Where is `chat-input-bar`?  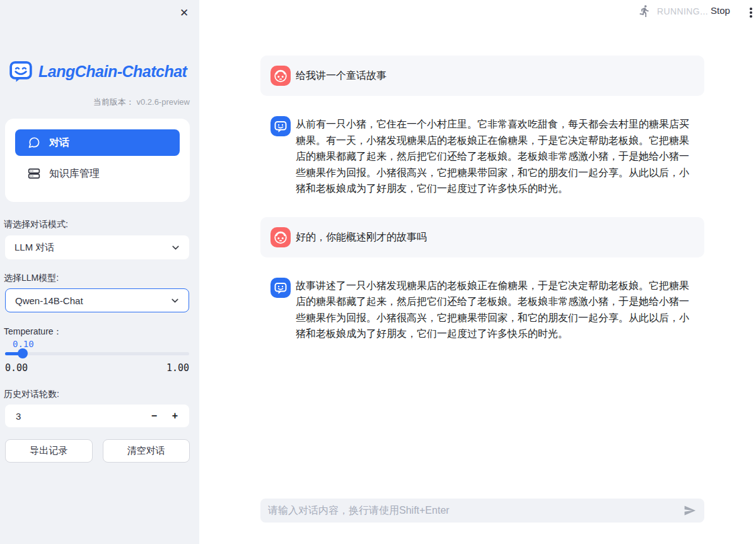 chat-input-bar is located at coordinates (482, 511).